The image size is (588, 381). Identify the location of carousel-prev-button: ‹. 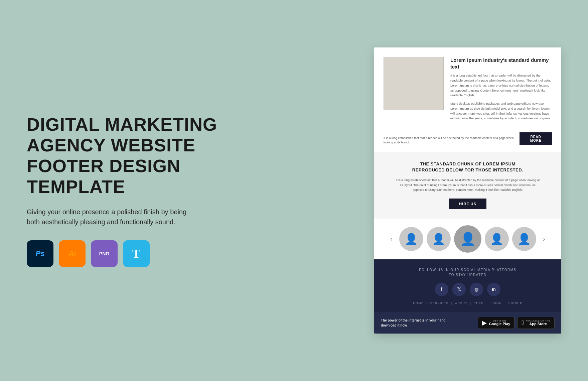
(392, 239).